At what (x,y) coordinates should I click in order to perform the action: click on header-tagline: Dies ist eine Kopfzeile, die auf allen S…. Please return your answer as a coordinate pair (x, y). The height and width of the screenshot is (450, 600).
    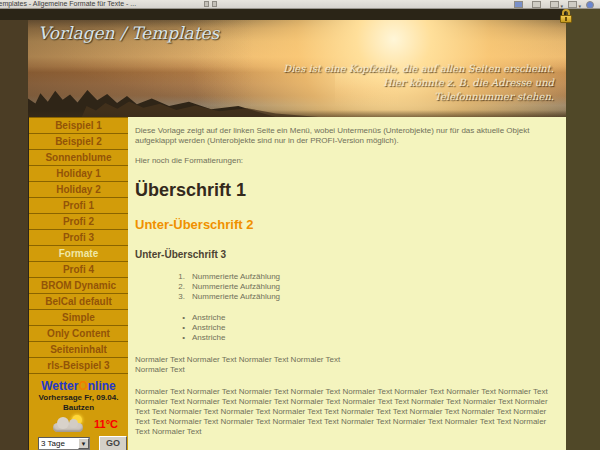
    Looking at the image, I should click on (418, 83).